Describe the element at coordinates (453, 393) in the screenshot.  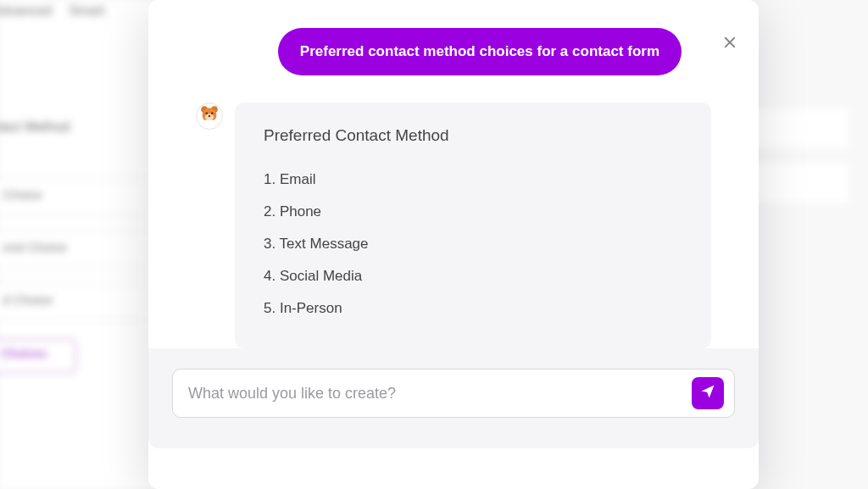
I see `composer` at that location.